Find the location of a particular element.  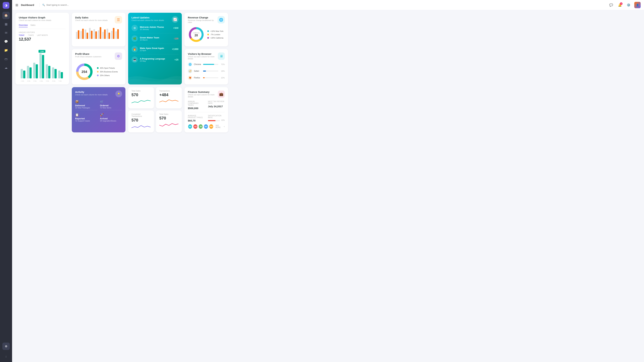

apps-grid-icon: ⊞ is located at coordinates (17, 5).